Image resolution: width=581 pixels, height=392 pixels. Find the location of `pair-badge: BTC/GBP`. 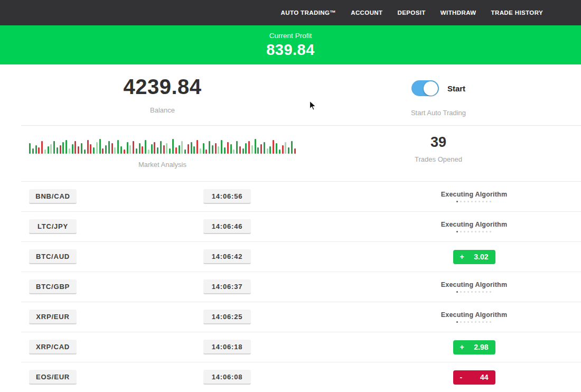

pair-badge: BTC/GBP is located at coordinates (53, 287).